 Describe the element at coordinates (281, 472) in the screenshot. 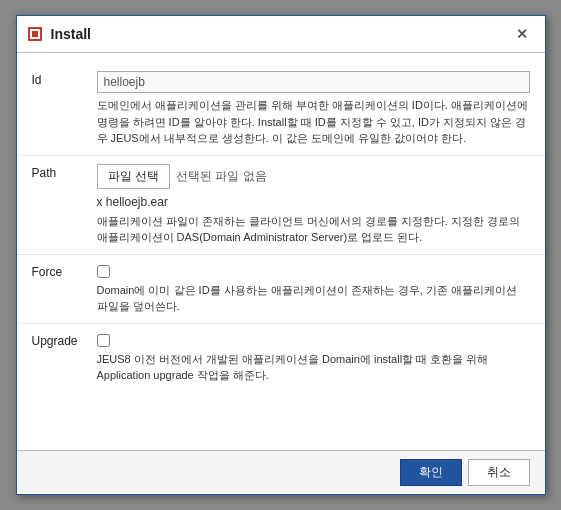

I see `dialog-footer: 확인 취소` at that location.